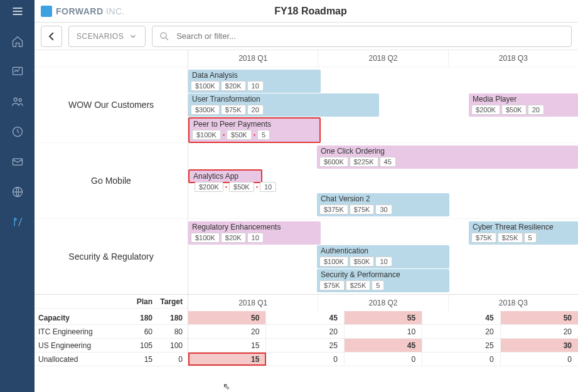  What do you see at coordinates (81, 359) in the screenshot?
I see `capacity-row-name: Unallocated` at bounding box center [81, 359].